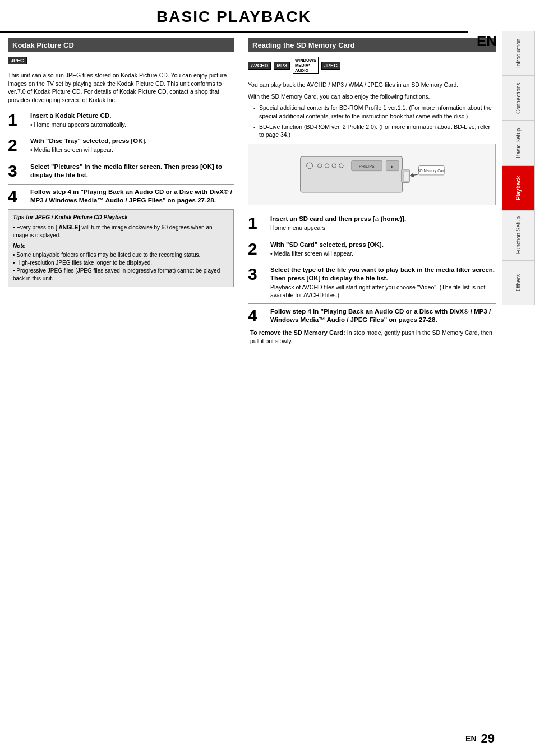  What do you see at coordinates (121, 218) in the screenshot?
I see `tips-title: Tips for JPEG / Kodak Picture CD Playbac…` at bounding box center [121, 218].